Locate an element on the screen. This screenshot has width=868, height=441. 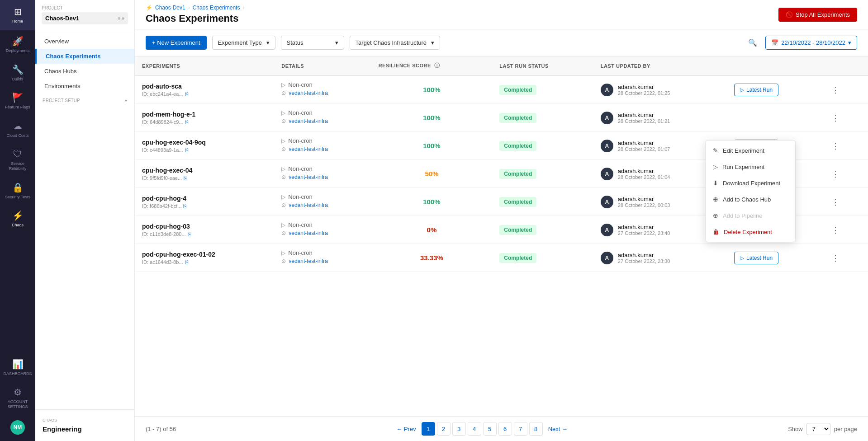
status-filter: Status ▾ is located at coordinates (313, 42).